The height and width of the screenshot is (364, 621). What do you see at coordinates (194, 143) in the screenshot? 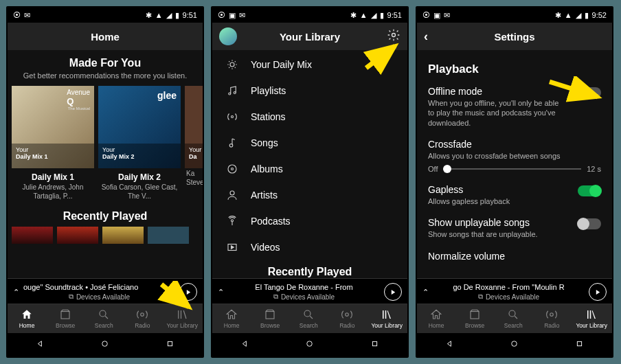
I see `daily-mix-card-3: YourDa Ka Steve` at bounding box center [194, 143].